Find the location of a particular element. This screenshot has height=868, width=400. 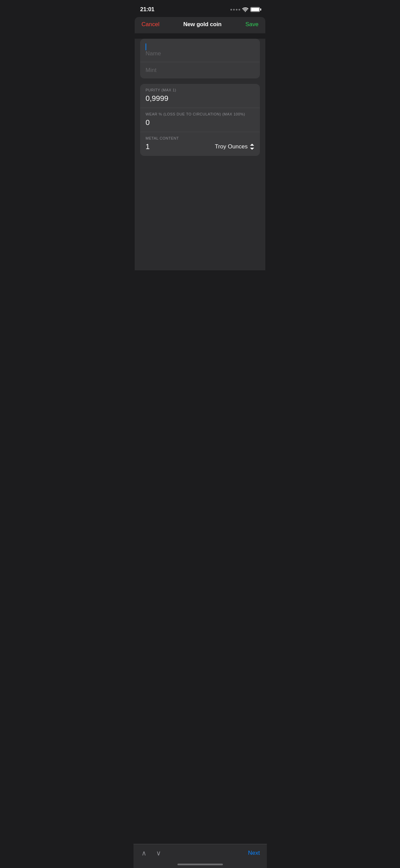

name-input is located at coordinates (200, 54).